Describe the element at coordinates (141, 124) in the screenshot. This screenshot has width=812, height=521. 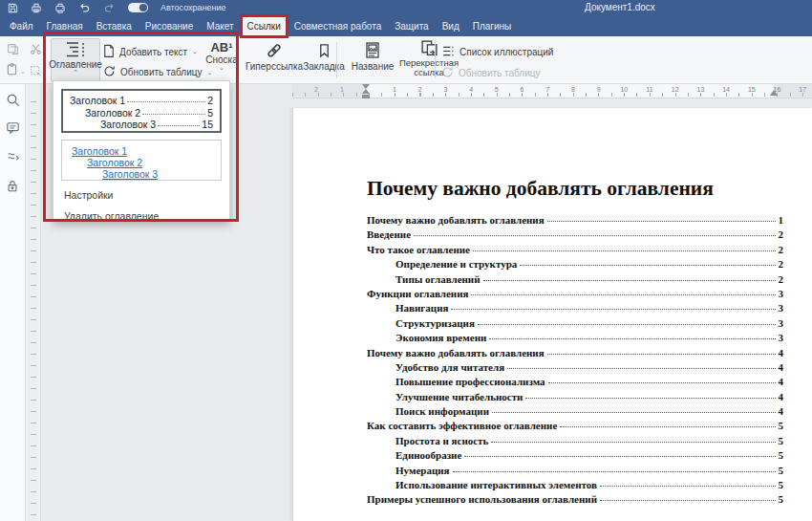
I see `toc-preview-row: Заголовок 3 15` at that location.